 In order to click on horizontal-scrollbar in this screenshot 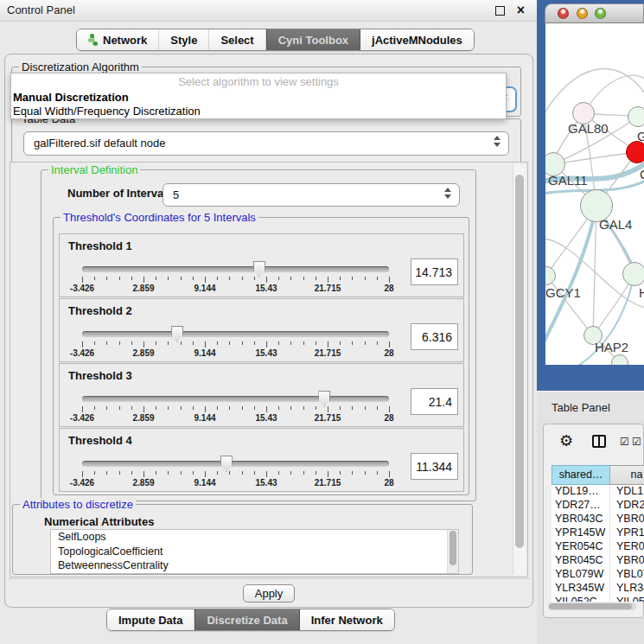, I will do `click(592, 607)`.